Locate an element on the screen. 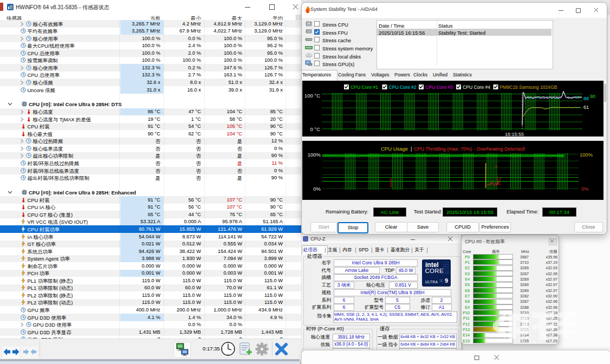  svg-text: CPU Core #3 is located at coordinates (439, 87).